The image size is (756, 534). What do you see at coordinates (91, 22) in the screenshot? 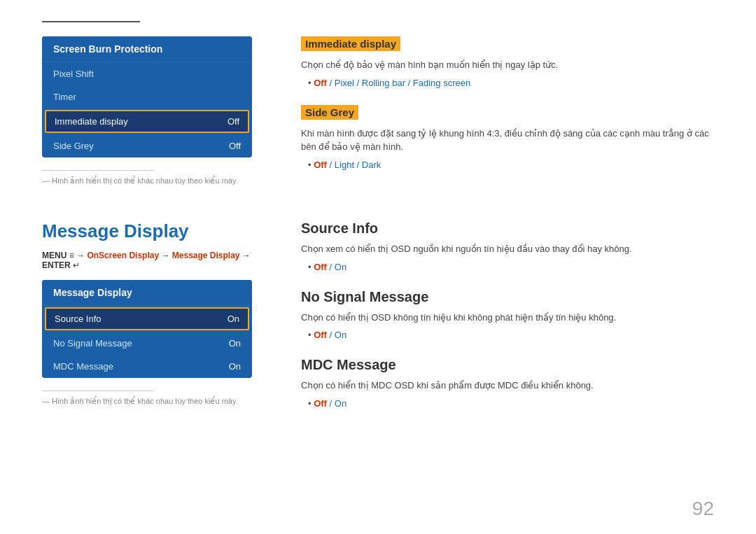
I see `top-divider` at bounding box center [91, 22].